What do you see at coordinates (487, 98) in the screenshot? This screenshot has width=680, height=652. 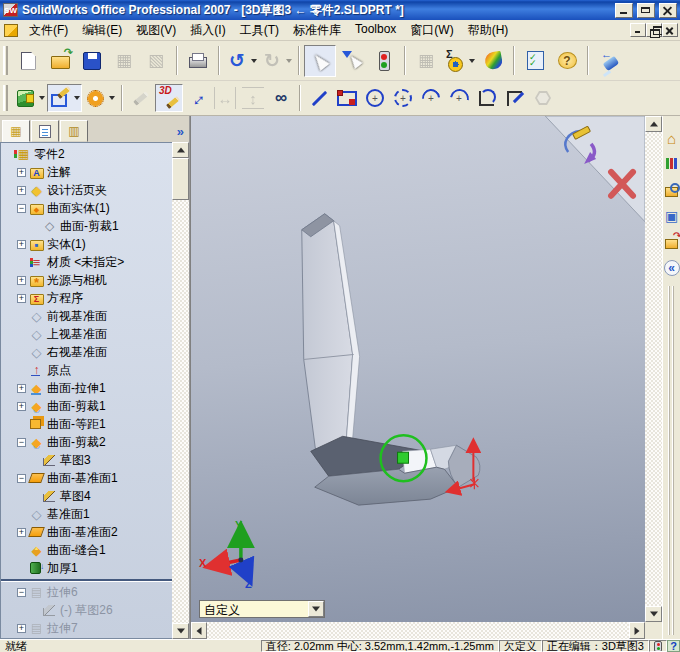 I see `sketch-fillet-button` at bounding box center [487, 98].